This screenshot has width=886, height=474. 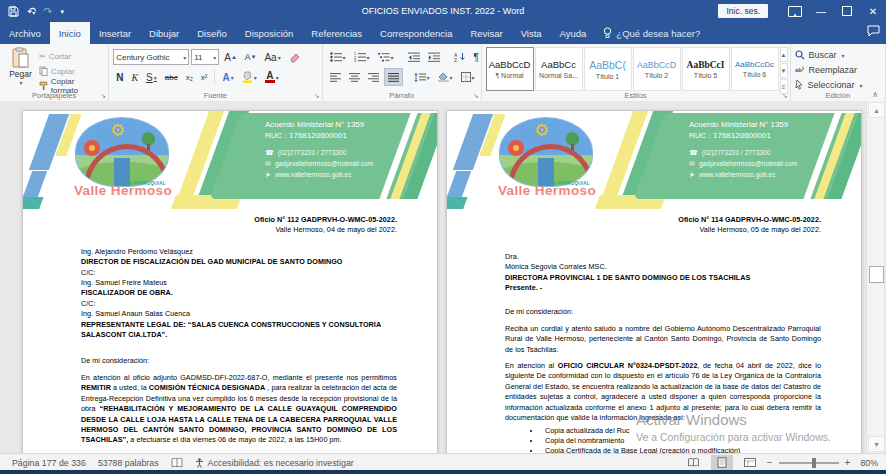 I want to click on word-count: 53788 palabras, so click(x=128, y=463).